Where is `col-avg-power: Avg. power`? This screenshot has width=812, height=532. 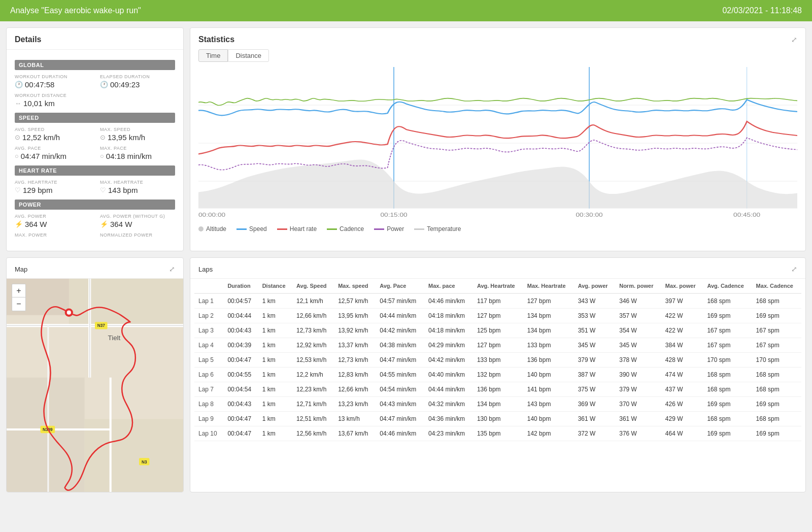 col-avg-power: Avg. power is located at coordinates (595, 286).